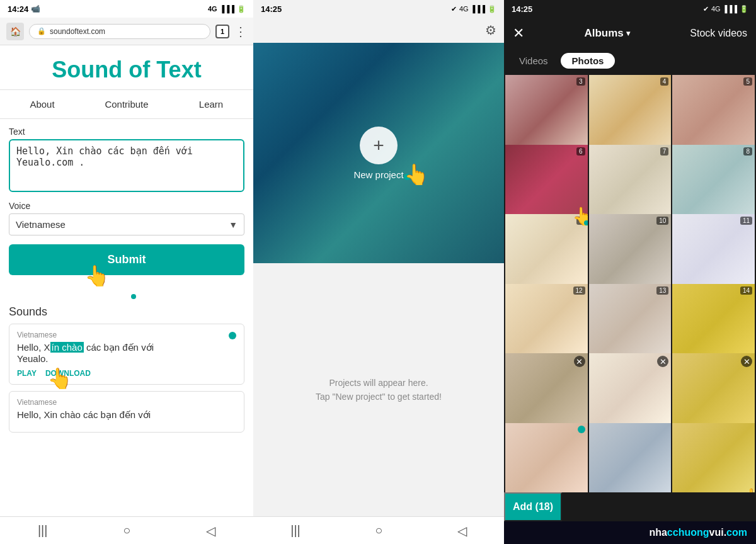  Describe the element at coordinates (213, 9) in the screenshot. I see `signal-4g-1: 4G` at that location.